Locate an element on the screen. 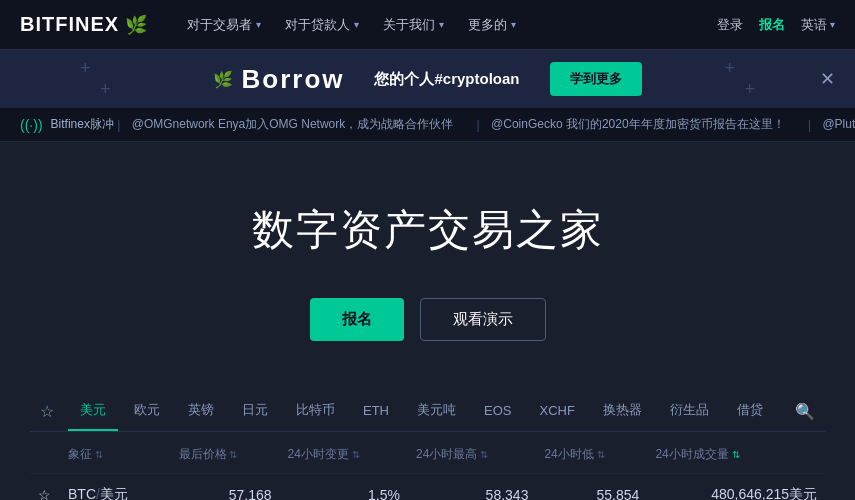 Image resolution: width=855 pixels, height=500 pixels. col-star is located at coordinates (45, 455).